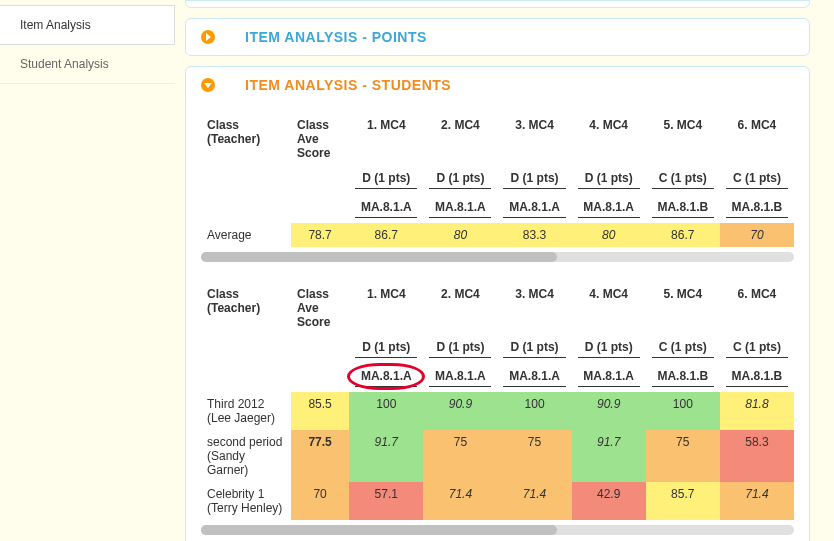  What do you see at coordinates (246, 411) in the screenshot?
I see `cell-class-0: Third 2012 (Lee Jaeger)` at bounding box center [246, 411].